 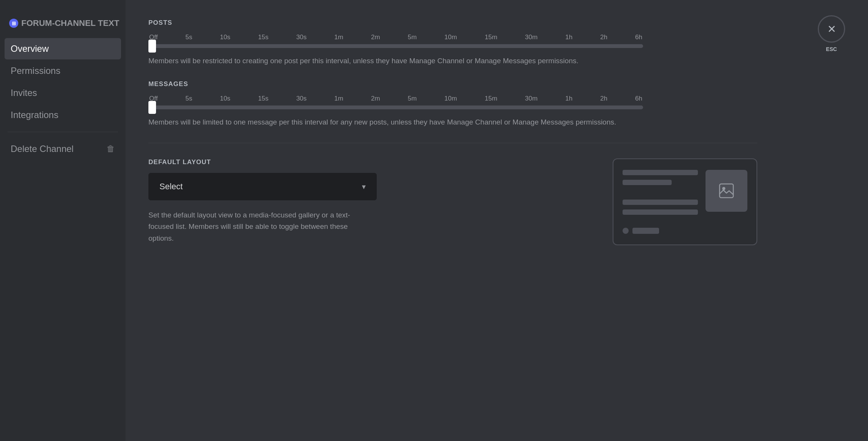 What do you see at coordinates (255, 227) in the screenshot?
I see `layout-description: Set the default layout view to a media-f…` at bounding box center [255, 227].